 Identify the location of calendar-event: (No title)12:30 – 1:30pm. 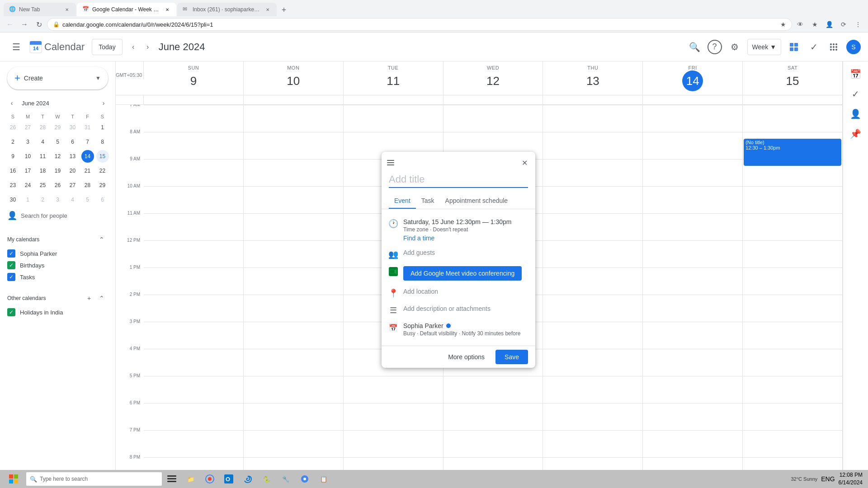
(793, 152).